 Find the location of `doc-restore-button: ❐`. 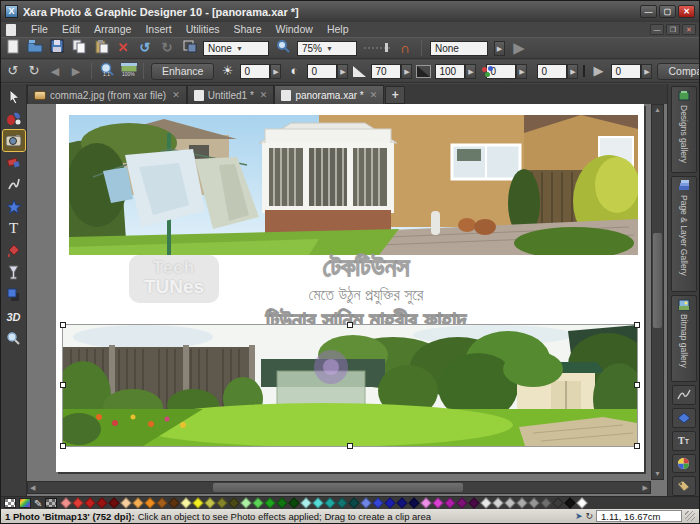

doc-restore-button: ❐ is located at coordinates (673, 30).